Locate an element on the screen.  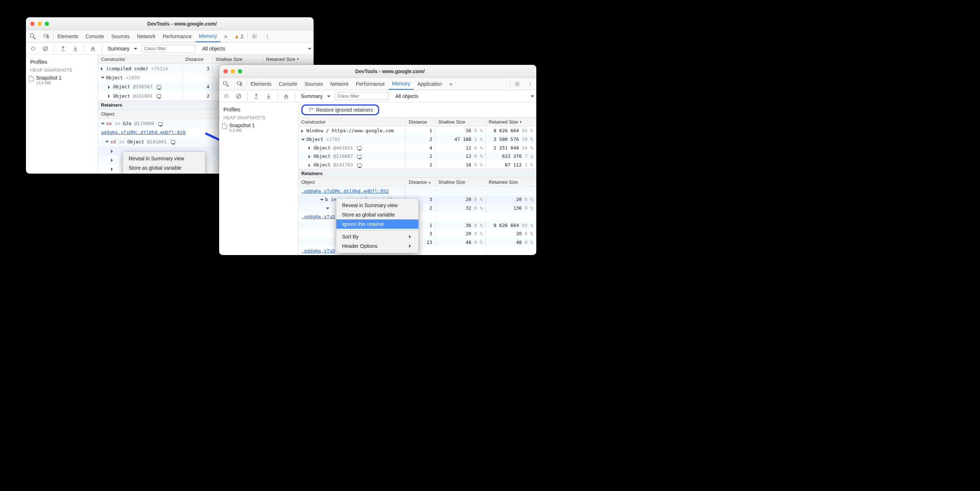
issues-warning: ▲2 is located at coordinates (239, 37).